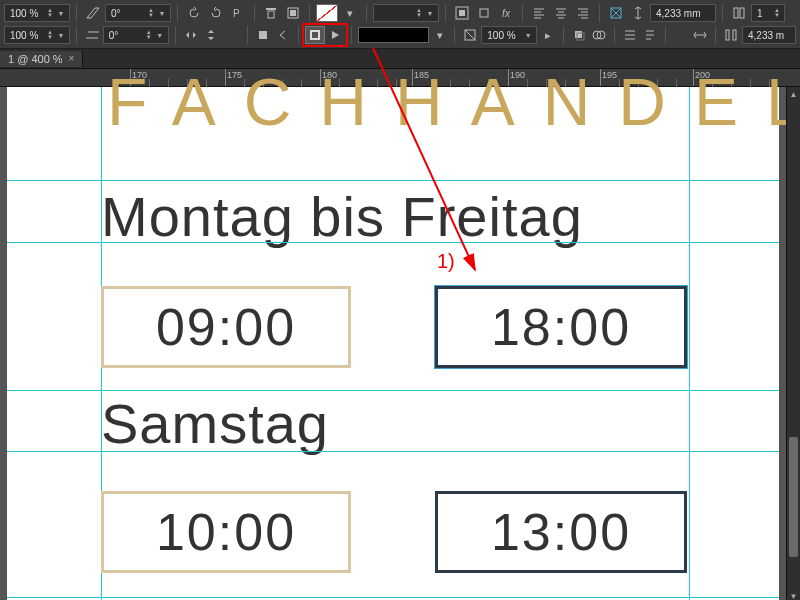 Image resolution: width=800 pixels, height=600 pixels. Describe the element at coordinates (226, 532) in the screenshot. I see `timebox-sa-open: 10:00` at that location.